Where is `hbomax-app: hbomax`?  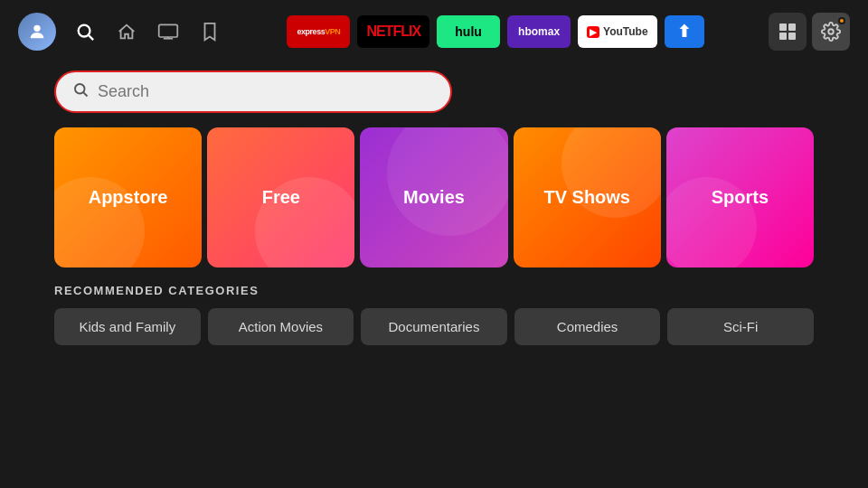 hbomax-app: hbomax is located at coordinates (539, 32).